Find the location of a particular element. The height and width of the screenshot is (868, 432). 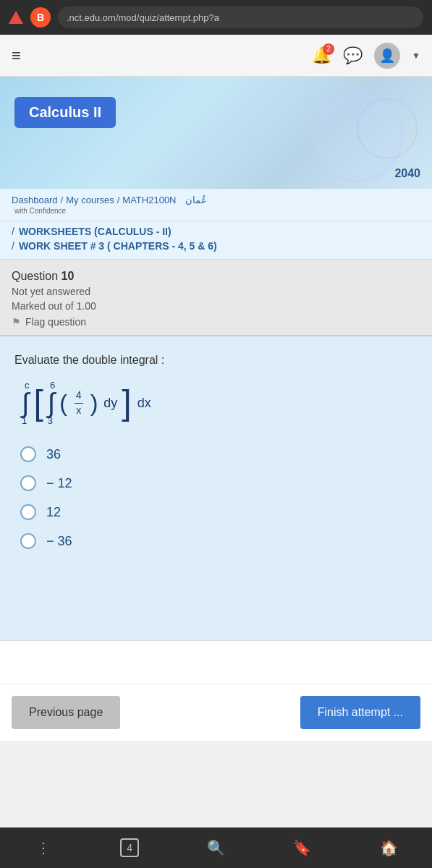

option-3-label: 12 is located at coordinates (54, 512).